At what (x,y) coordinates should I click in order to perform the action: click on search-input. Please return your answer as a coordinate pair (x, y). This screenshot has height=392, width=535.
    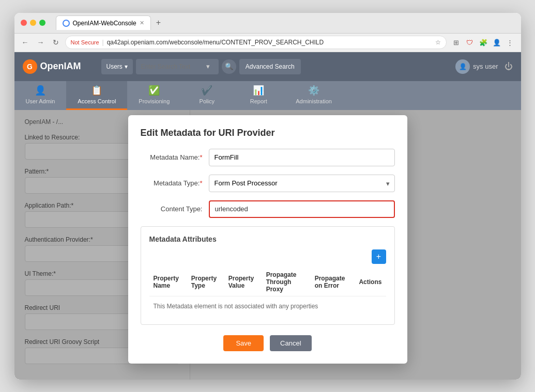
    Looking at the image, I should click on (172, 67).